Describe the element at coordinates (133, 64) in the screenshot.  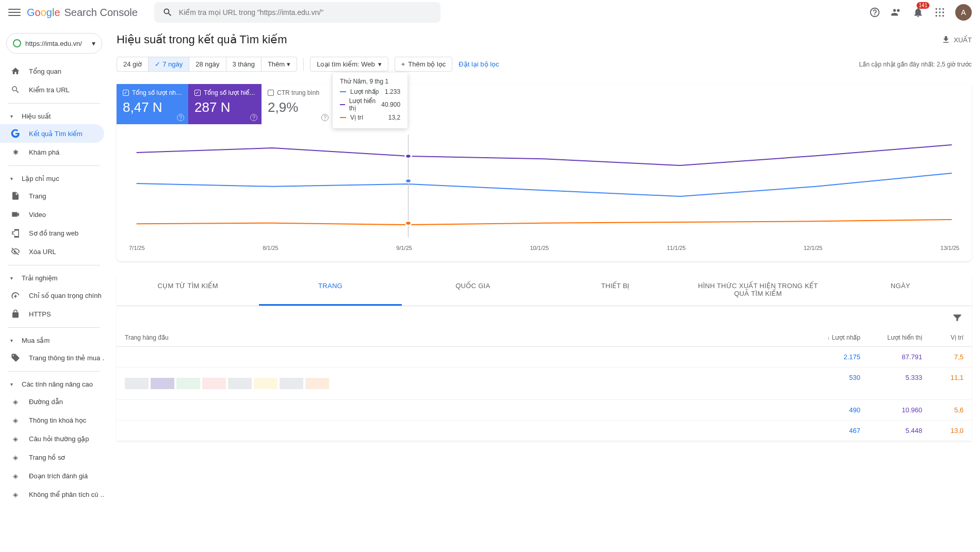
I see `date-segment-0: 24 giờ` at that location.